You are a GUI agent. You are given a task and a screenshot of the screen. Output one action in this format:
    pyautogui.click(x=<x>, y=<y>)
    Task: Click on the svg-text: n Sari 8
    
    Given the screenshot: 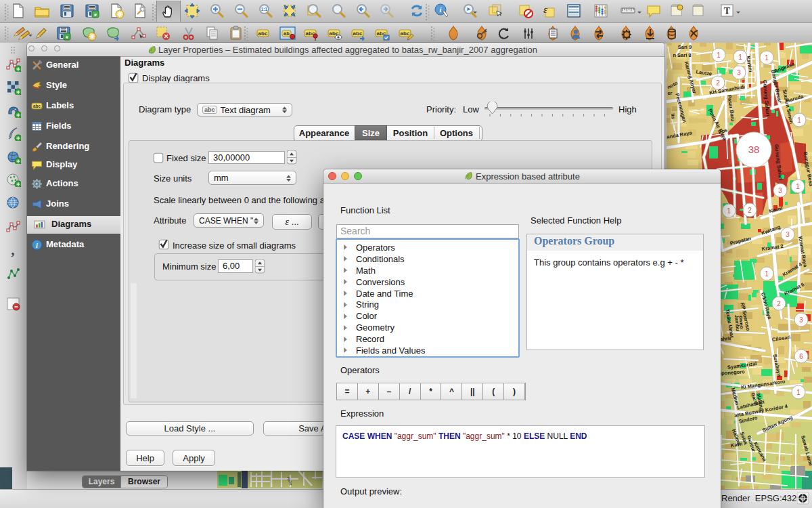 What is the action you would take?
    pyautogui.click(x=682, y=56)
    